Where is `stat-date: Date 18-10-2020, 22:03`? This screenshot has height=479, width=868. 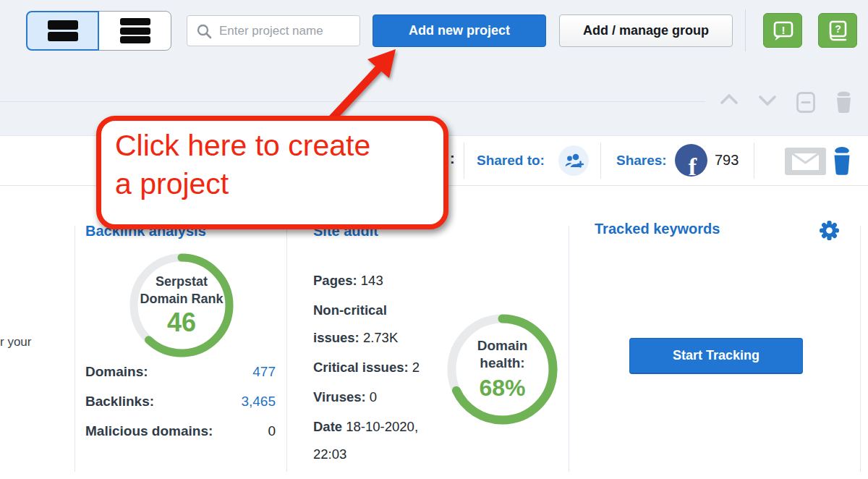 stat-date: Date 18-10-2020, 22:03 is located at coordinates (368, 441).